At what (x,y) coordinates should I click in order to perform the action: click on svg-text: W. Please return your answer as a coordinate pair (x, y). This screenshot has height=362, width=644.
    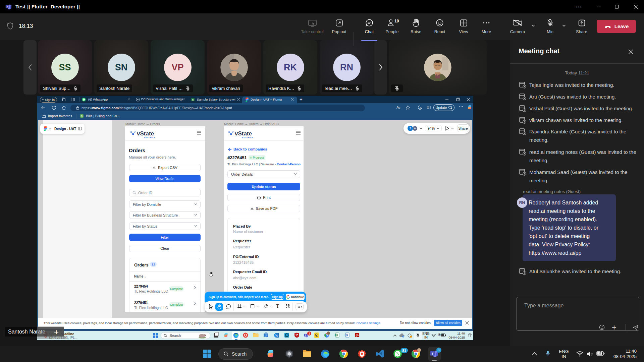
    Looking at the image, I should click on (346, 335).